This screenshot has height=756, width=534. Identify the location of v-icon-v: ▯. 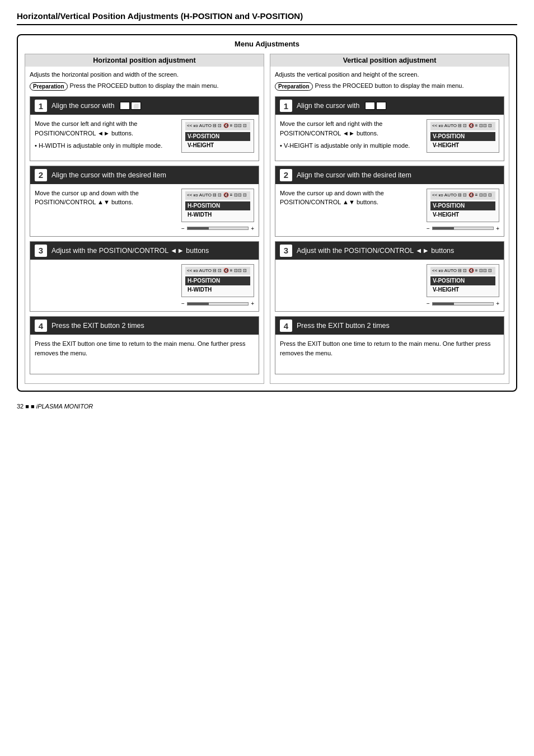
(370, 106).